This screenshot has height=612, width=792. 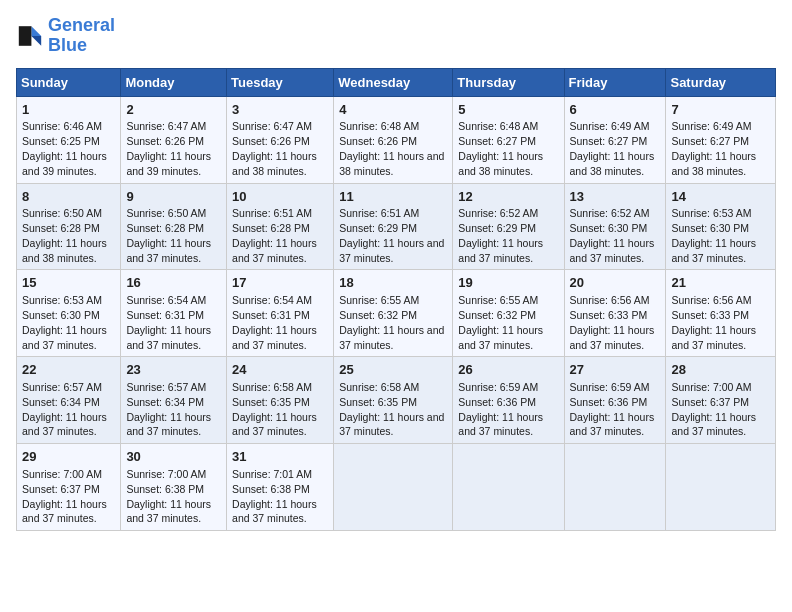 I want to click on day-number: 12, so click(x=508, y=197).